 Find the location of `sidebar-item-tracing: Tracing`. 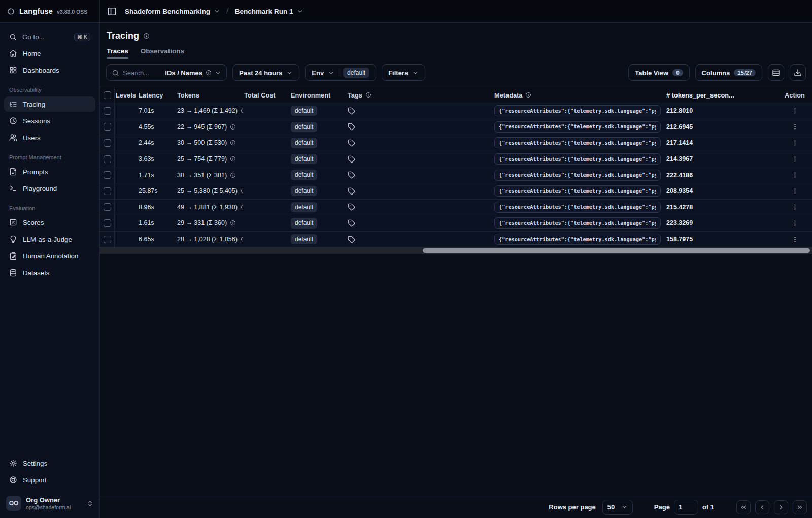

sidebar-item-tracing: Tracing is located at coordinates (50, 104).